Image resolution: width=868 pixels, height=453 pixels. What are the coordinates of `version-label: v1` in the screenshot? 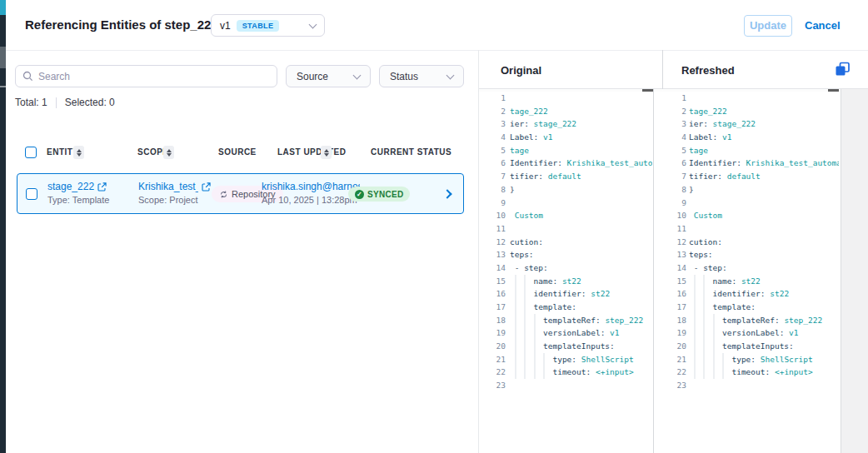 It's located at (225, 26).